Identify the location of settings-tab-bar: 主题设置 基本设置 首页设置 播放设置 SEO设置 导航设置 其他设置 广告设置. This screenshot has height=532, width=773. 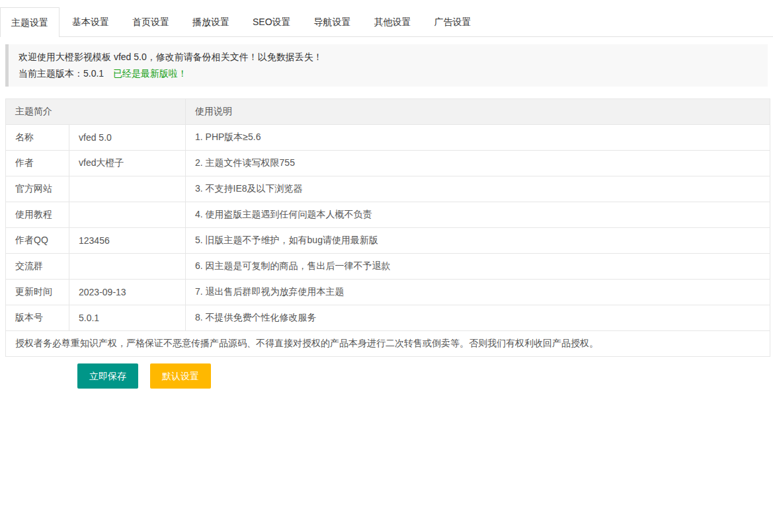
(386, 22).